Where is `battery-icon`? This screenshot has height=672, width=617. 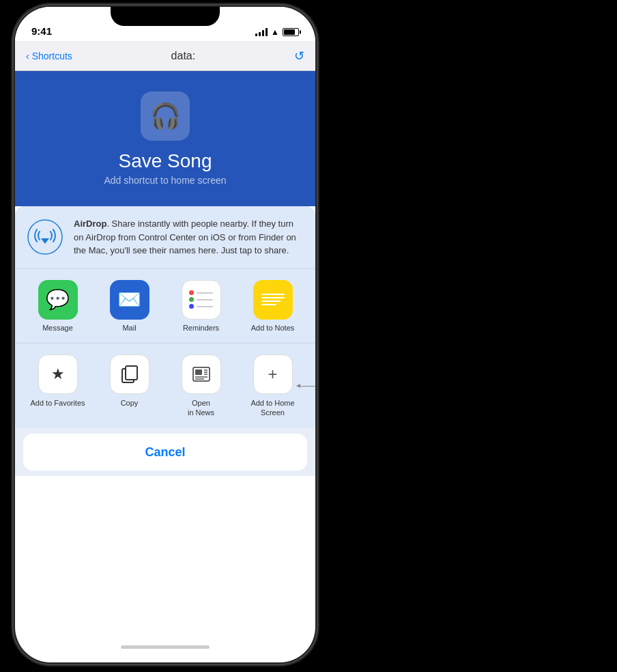
battery-icon is located at coordinates (291, 32).